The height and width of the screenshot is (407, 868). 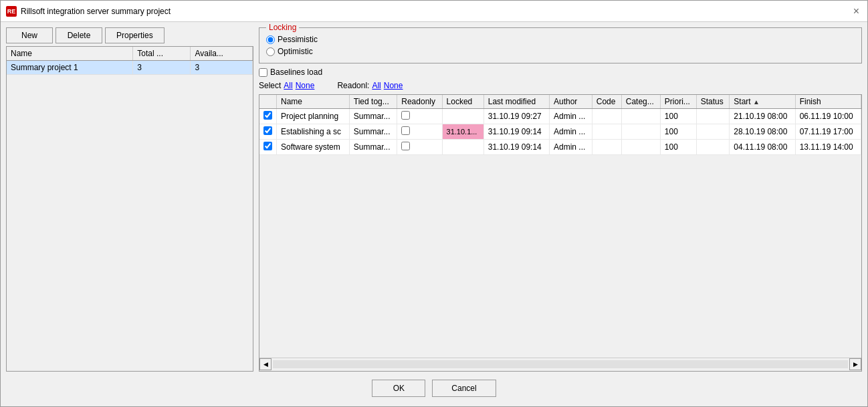 I want to click on row-cell-name: Project planning, so click(x=313, y=116).